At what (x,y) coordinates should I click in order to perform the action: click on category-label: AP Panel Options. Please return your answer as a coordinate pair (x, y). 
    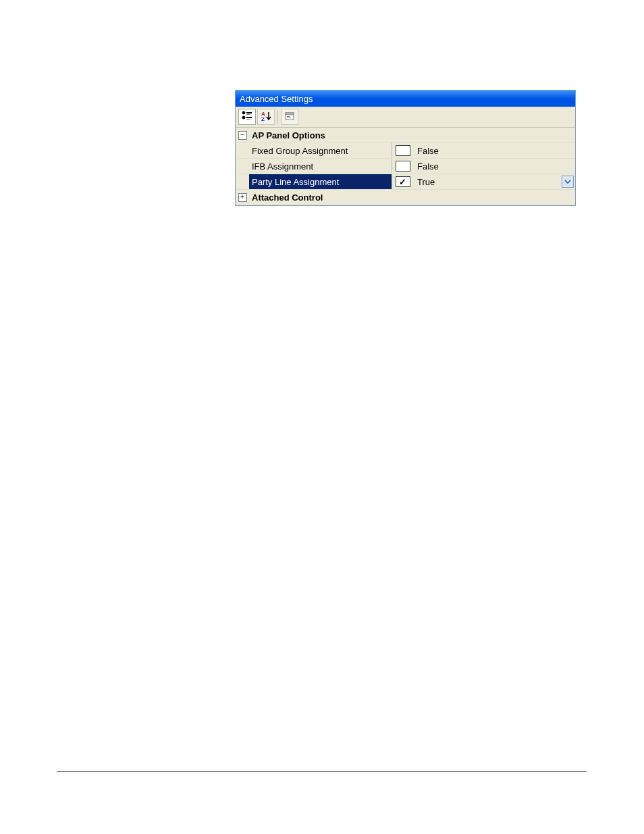
    Looking at the image, I should click on (320, 135).